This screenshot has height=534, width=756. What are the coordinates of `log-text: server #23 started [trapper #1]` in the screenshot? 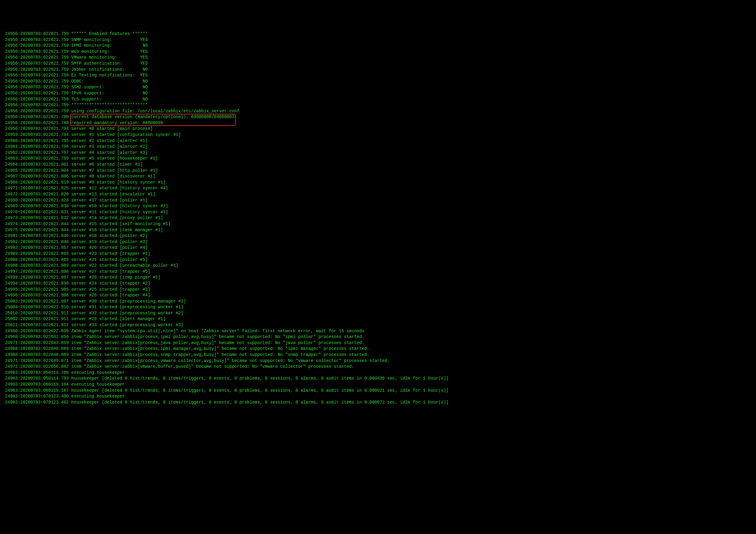 It's located at (111, 254).